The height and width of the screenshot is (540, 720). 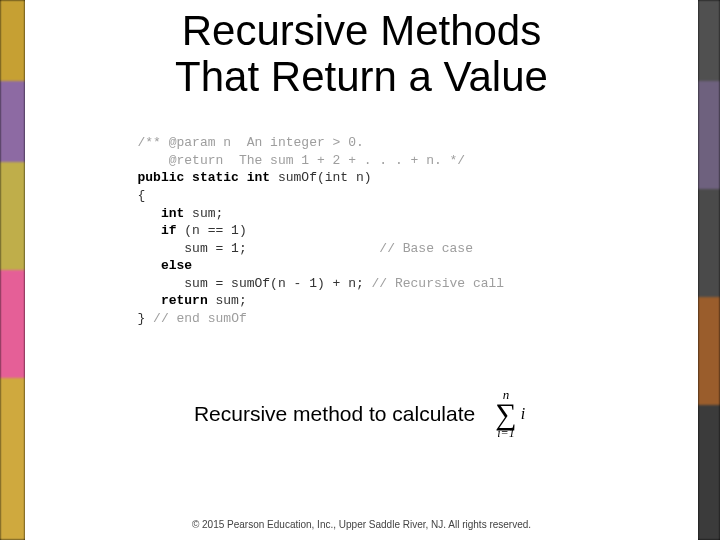 What do you see at coordinates (362, 524) in the screenshot?
I see `copyright-notice: © 2015 Pearson Education, Inc., Upper Sa…` at bounding box center [362, 524].